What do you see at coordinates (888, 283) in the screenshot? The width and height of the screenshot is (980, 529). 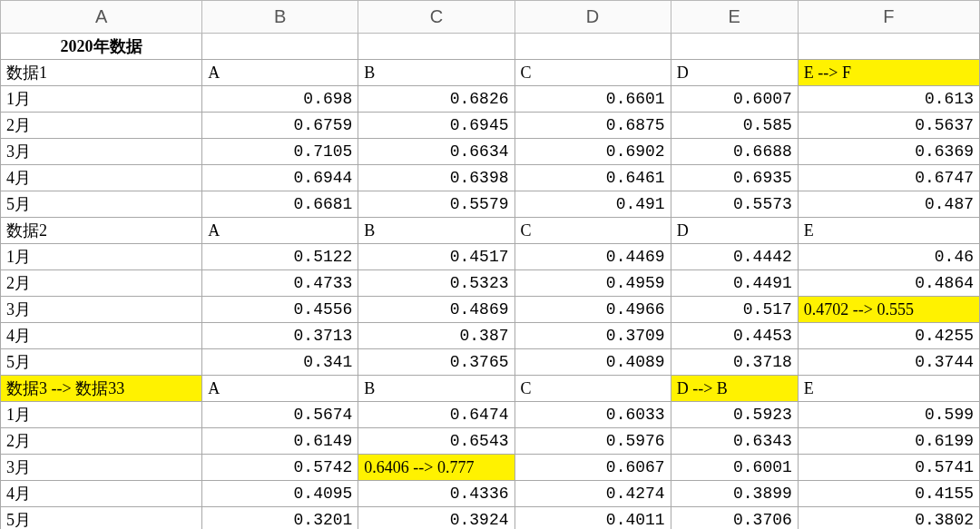 I see `cell: 0.4864` at bounding box center [888, 283].